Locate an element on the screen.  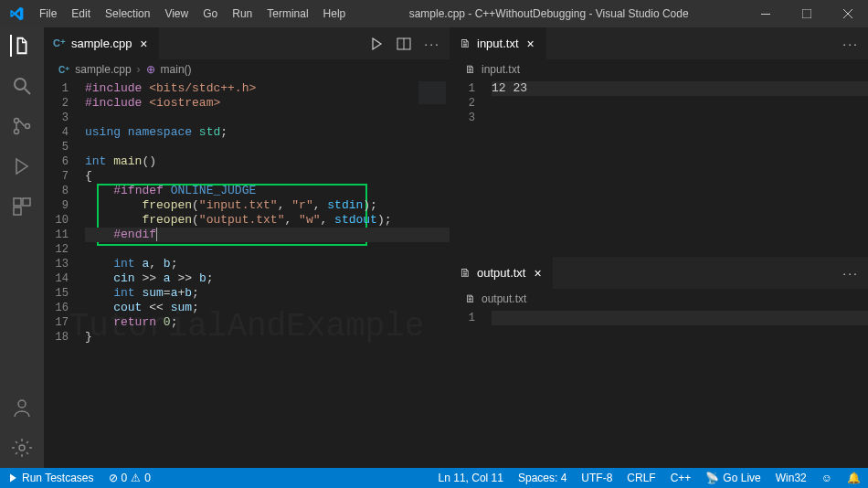
breadcrumb-file: input.txt is located at coordinates (501, 69).